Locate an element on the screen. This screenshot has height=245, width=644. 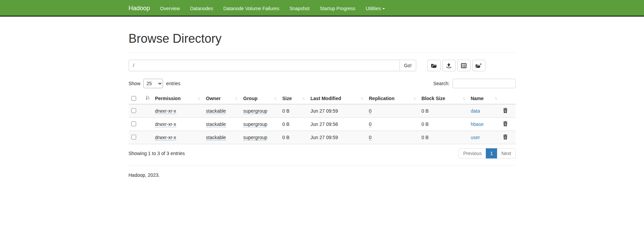
nav-item-overview: Overview is located at coordinates (170, 8).